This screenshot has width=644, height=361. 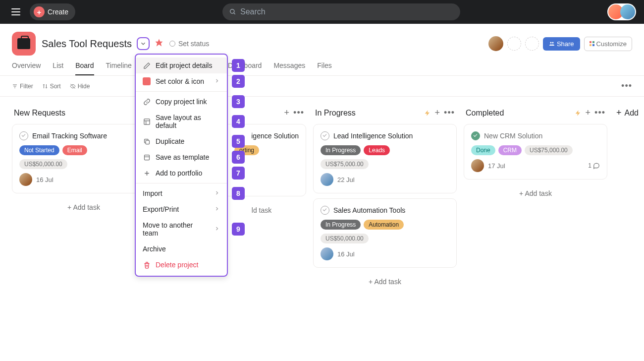 What do you see at coordinates (172, 44) in the screenshot?
I see `status-circle-icon` at bounding box center [172, 44].